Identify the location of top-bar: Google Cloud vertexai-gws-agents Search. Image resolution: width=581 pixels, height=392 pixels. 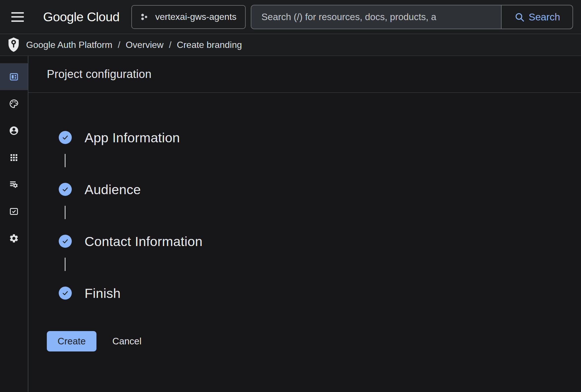
(290, 17).